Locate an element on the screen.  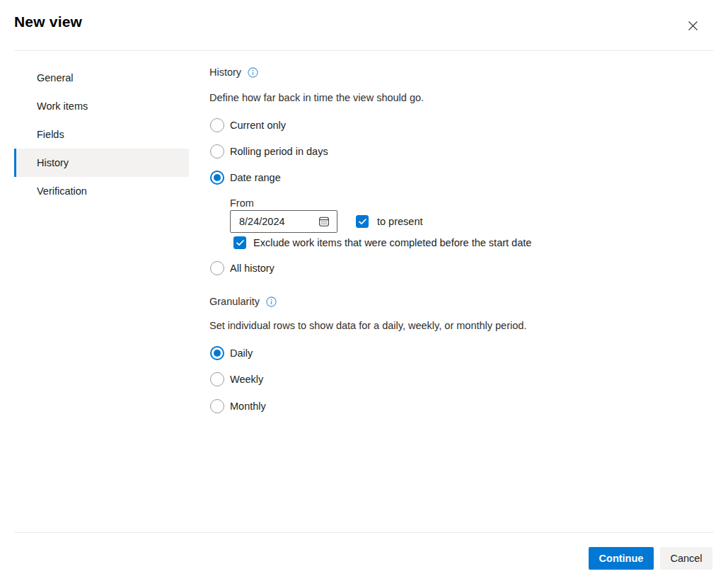
radio-option-date-range: Date range is located at coordinates (245, 178).